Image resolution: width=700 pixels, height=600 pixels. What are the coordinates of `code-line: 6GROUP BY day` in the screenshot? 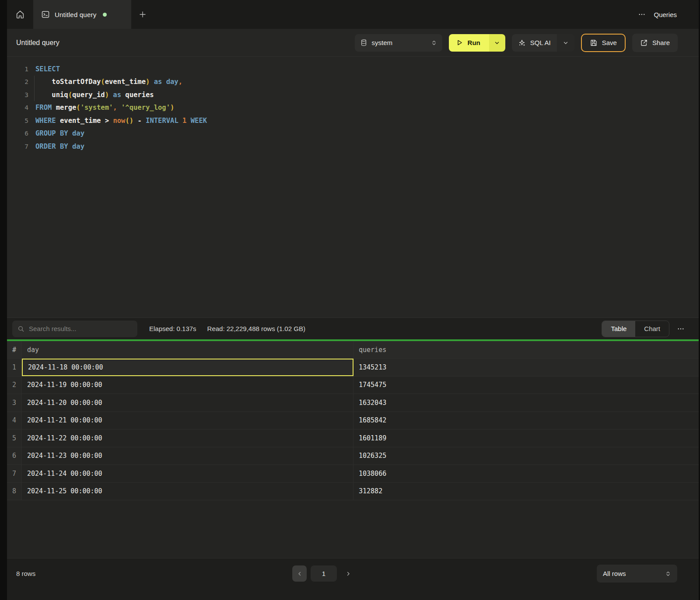 It's located at (353, 134).